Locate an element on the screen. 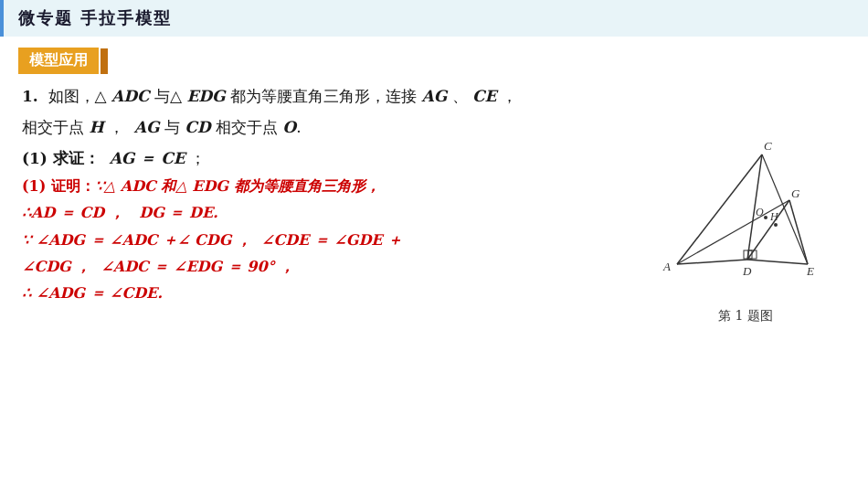 Image resolution: width=868 pixels, height=489 pixels. problem-intro-line2: 相交于点 H ， AG 与 CD 相交于点 O. is located at coordinates (329, 128).